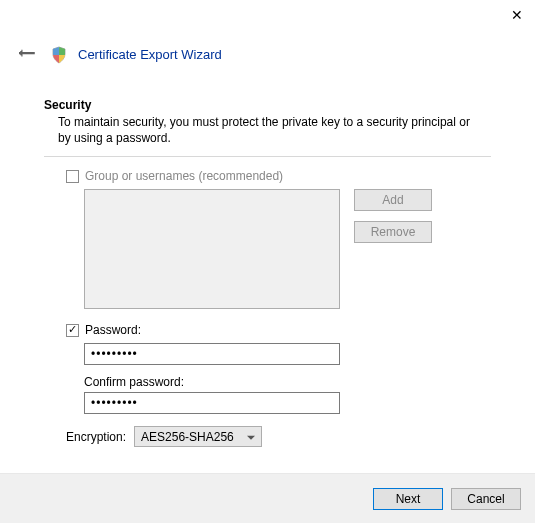 This screenshot has width=535, height=523. What do you see at coordinates (268, 156) in the screenshot?
I see `separator` at bounding box center [268, 156].